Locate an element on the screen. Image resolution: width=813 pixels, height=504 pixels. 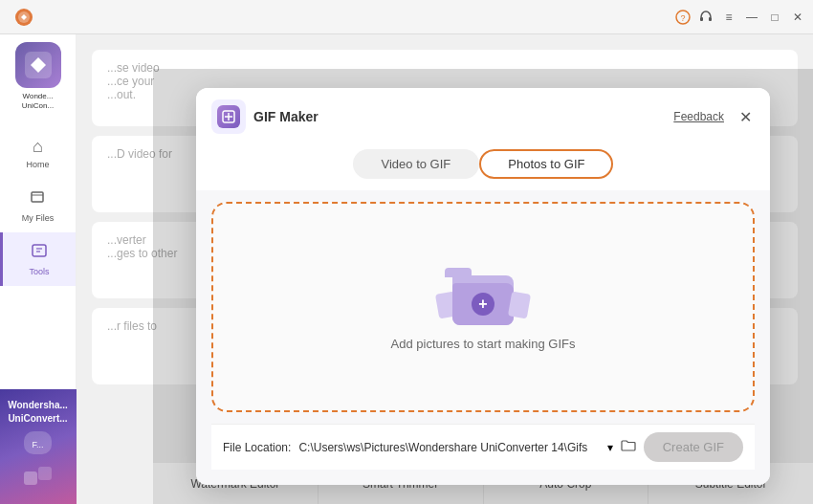
file-location-folder-icon is located at coordinates (628, 448).